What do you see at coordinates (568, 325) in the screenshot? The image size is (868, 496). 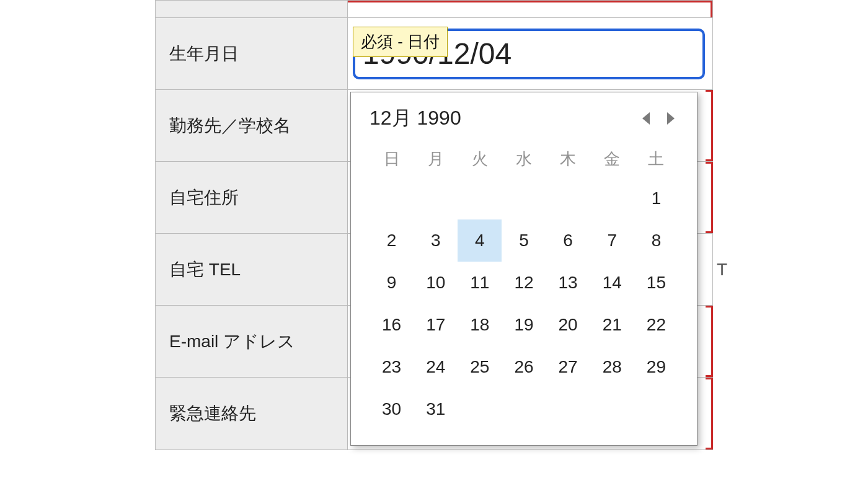 I see `calendar-day: 20` at bounding box center [568, 325].